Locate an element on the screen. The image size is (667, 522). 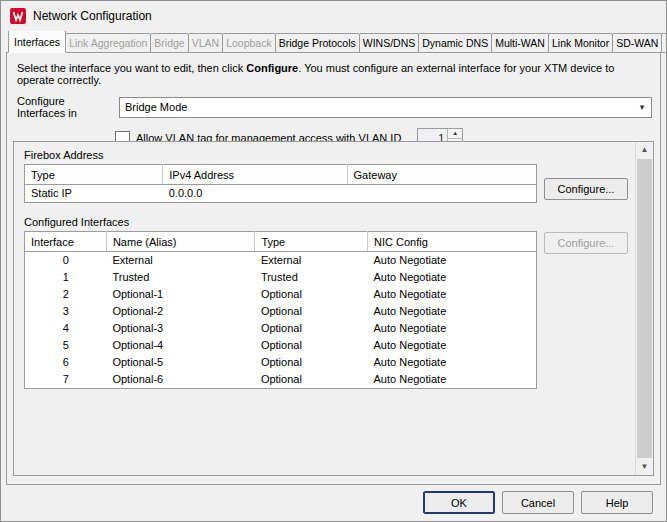
tab-bridge: Bridge is located at coordinates (169, 43).